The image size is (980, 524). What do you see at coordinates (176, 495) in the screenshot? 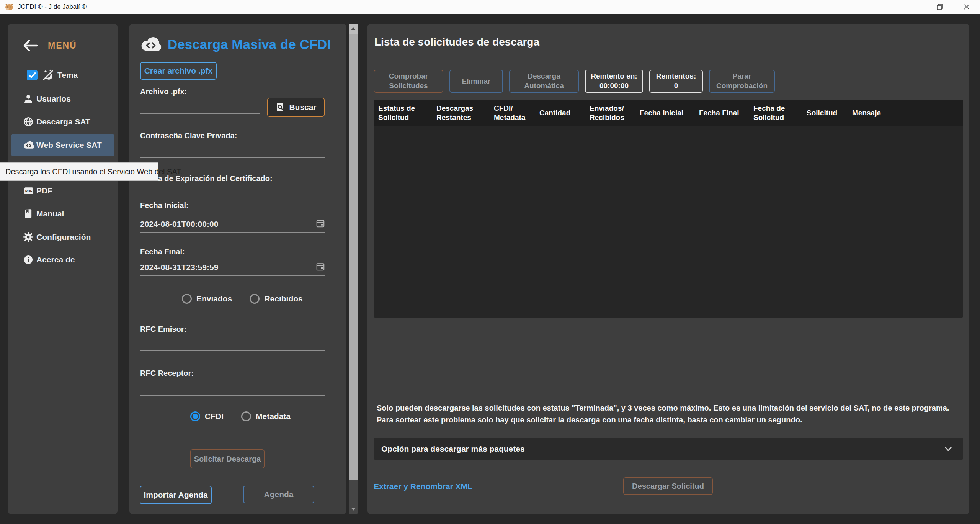
I see `import-agenda-button: Importar Agenda` at bounding box center [176, 495].